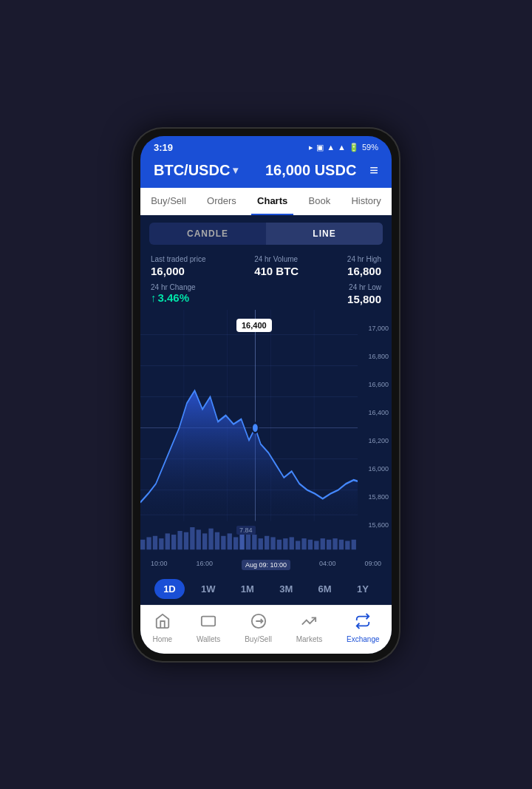 Image resolution: width=532 pixels, height=789 pixels. What do you see at coordinates (266, 201) in the screenshot?
I see `nav-tabs: Buy/Sell Orders Charts Book History` at bounding box center [266, 201].